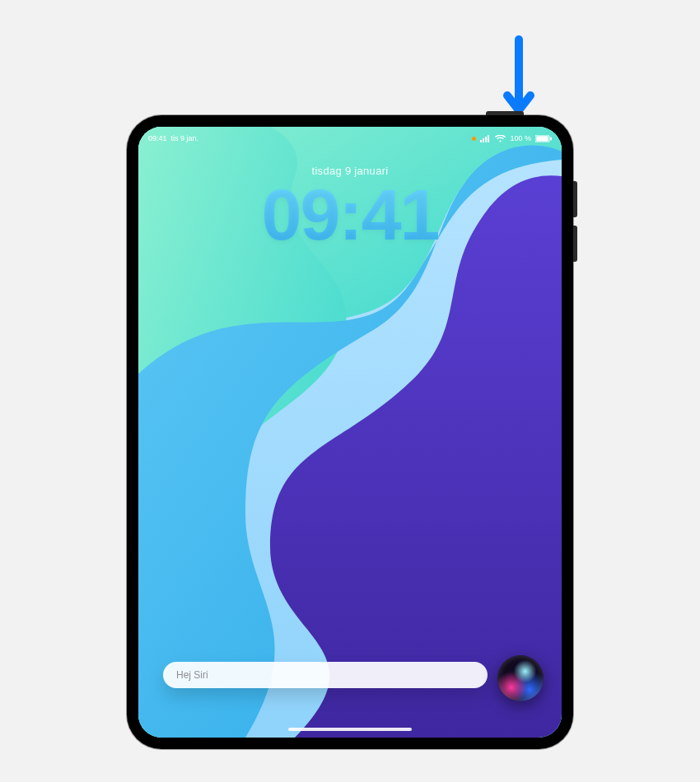 This screenshot has height=782, width=700. Describe the element at coordinates (486, 138) in the screenshot. I see `cellular-icon` at that location.